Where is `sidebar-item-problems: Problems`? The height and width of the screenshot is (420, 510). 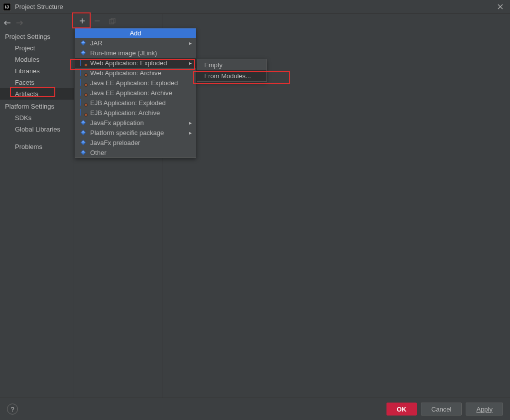 sidebar-item-problems: Problems is located at coordinates (37, 146).